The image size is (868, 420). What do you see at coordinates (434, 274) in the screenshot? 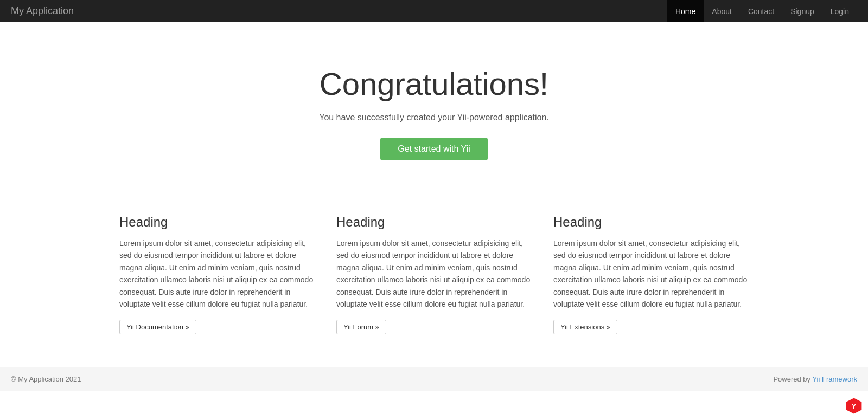
I see `feature-col-2: Heading Lorem ipsum dolor sit amet, cons…` at bounding box center [434, 274].